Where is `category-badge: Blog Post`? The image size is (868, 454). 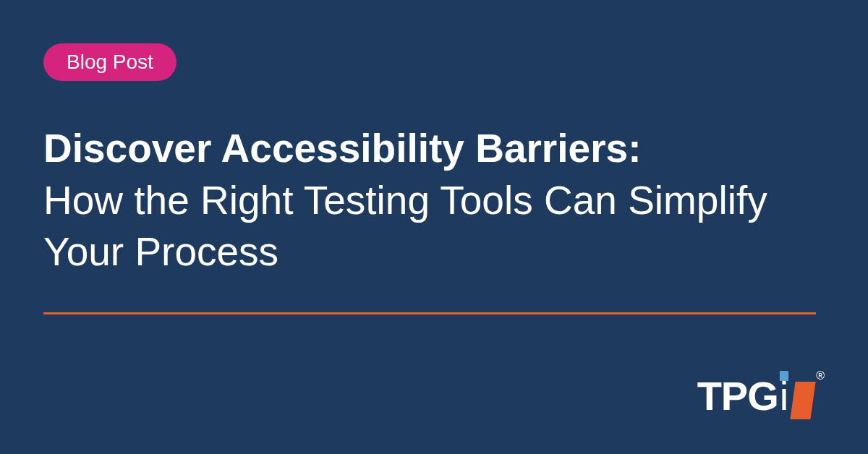
category-badge: Blog Post is located at coordinates (110, 62).